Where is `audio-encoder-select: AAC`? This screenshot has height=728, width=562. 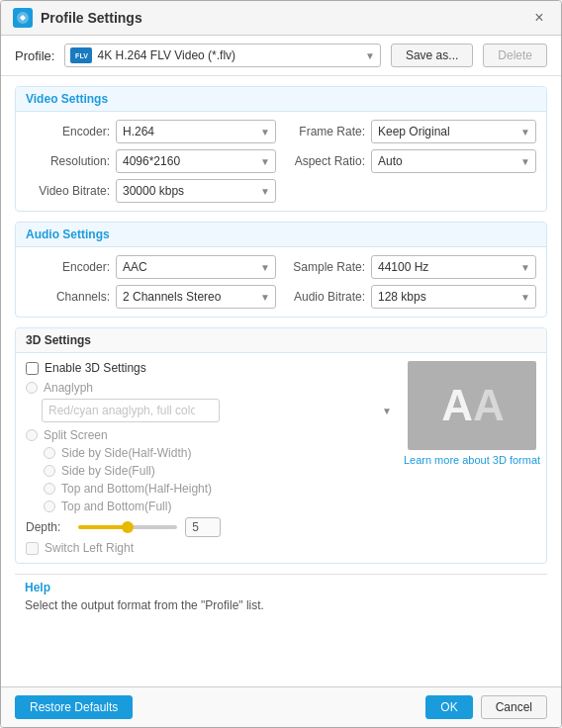
audio-encoder-select: AAC is located at coordinates (196, 267).